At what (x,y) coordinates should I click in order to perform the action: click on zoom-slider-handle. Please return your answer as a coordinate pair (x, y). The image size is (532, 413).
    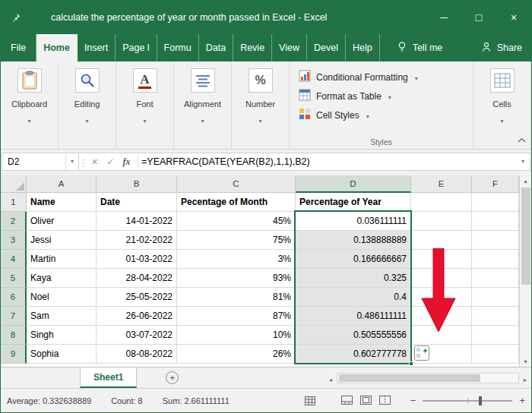
    Looking at the image, I should click on (480, 401).